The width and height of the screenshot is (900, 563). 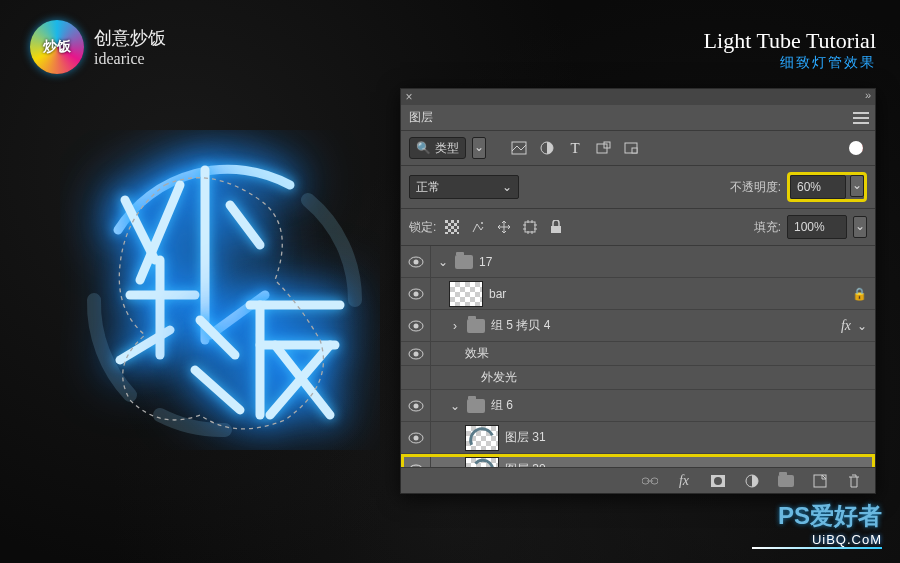 What do you see at coordinates (860, 227) in the screenshot?
I see `fill-dropdown-icon: ⌄` at bounding box center [860, 227].